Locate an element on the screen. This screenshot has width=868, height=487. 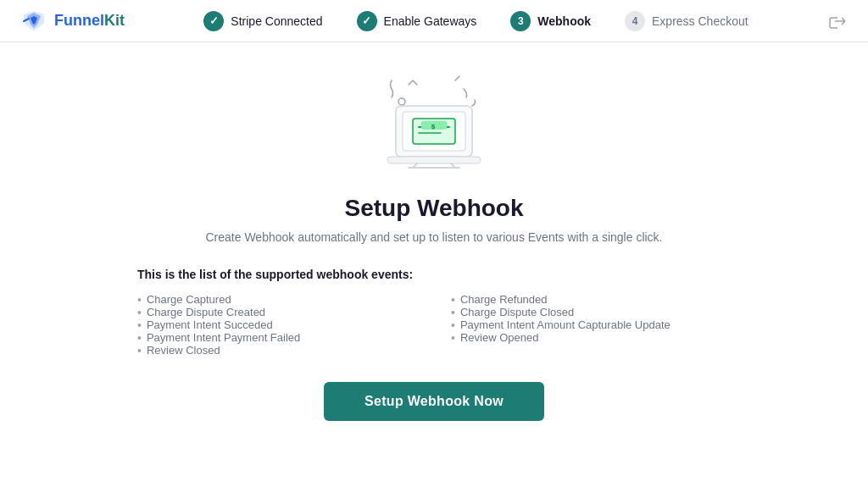
step-2-circle: ✓ is located at coordinates (367, 21).